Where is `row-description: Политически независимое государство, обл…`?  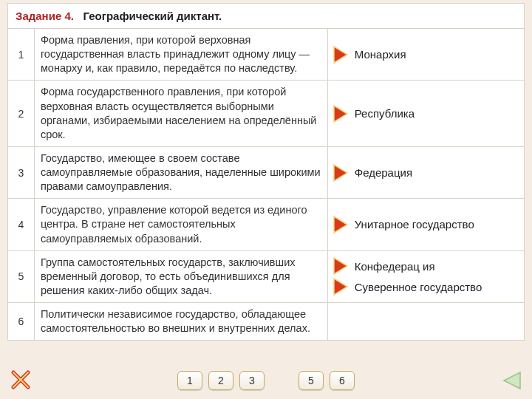
row-description: Политически независимое государство, обл… is located at coordinates (182, 321).